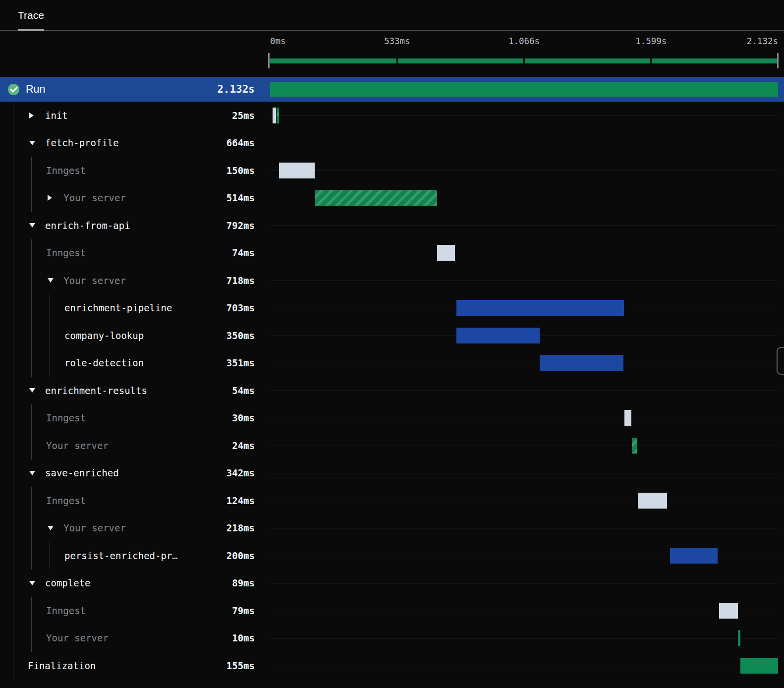  What do you see at coordinates (392, 666) in the screenshot?
I see `trace-row-finalization: Finalization155ms` at bounding box center [392, 666].